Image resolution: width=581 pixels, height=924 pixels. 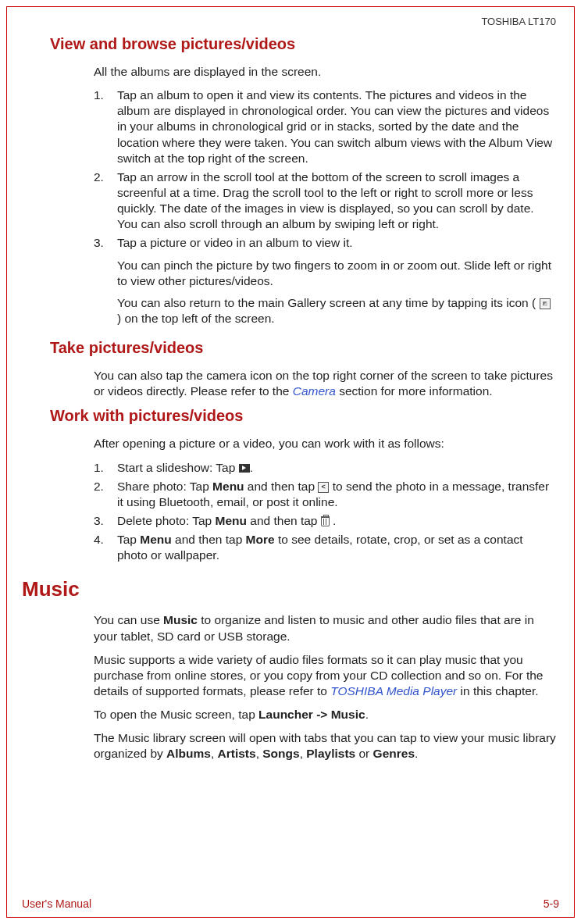 I want to click on s4-p3: To open the Music screen, tap Launcher -…, so click(x=325, y=715).